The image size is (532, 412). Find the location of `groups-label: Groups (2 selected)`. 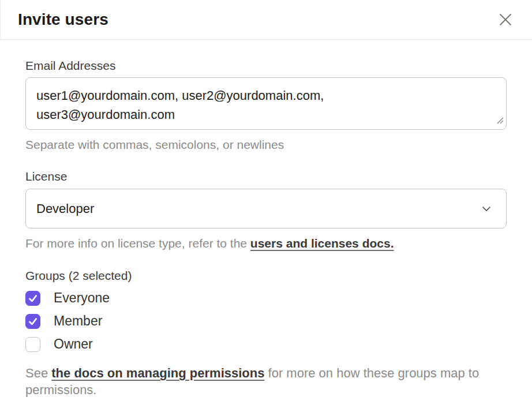

groups-label: Groups (2 selected) is located at coordinates (266, 276).